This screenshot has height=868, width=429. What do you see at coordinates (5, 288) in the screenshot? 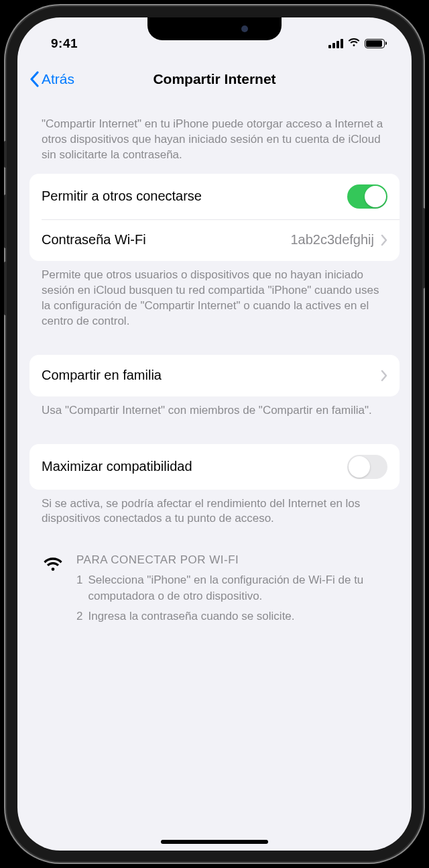
I see `volume-down-button` at bounding box center [5, 288].